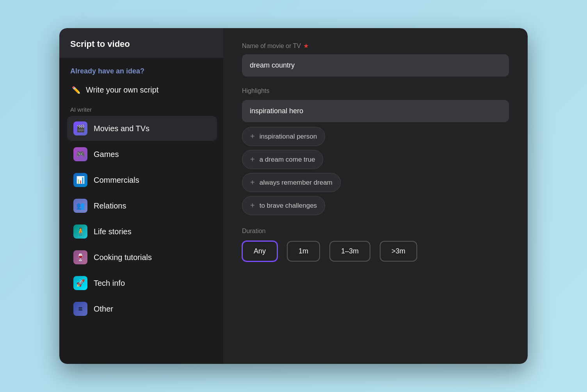 The width and height of the screenshot is (587, 392). What do you see at coordinates (291, 183) in the screenshot?
I see `highlight-chip-3: + always remember dream` at bounding box center [291, 183].